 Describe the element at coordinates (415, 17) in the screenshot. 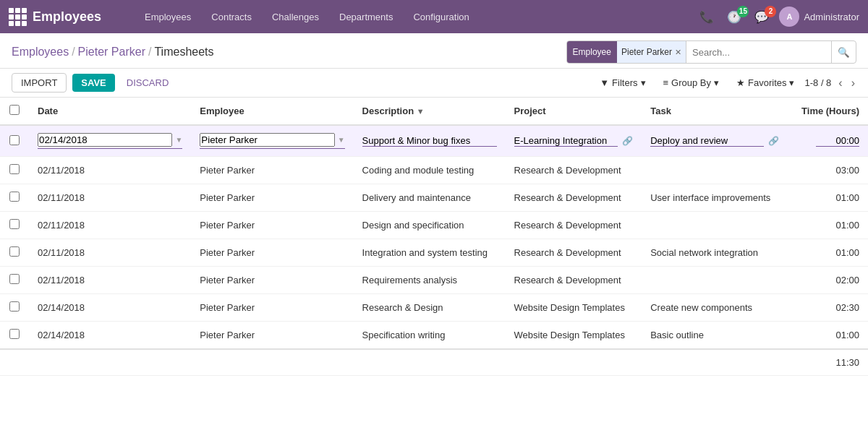

I see `main-menu: Employees Contracts Challenges Departmen…` at that location.